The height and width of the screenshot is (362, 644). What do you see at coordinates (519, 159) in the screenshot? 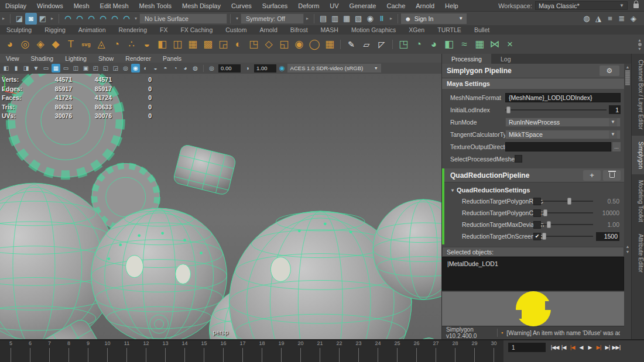
I see `select-processed-checkbox` at bounding box center [519, 159].